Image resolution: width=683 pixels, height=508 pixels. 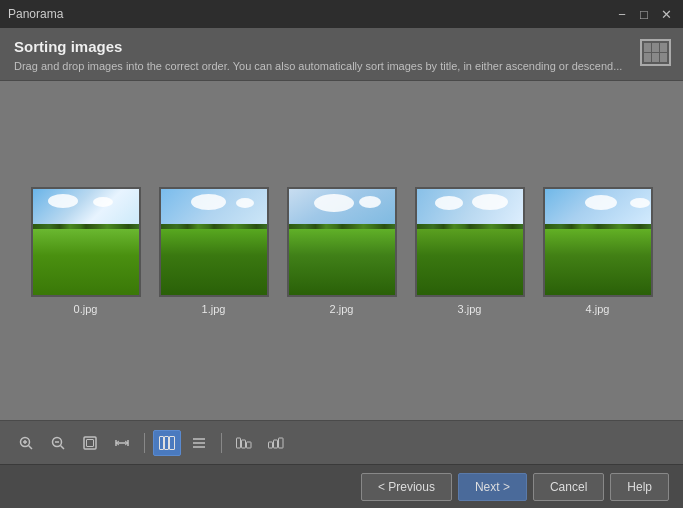 I want to click on view-filmstrip-button, so click(x=167, y=443).